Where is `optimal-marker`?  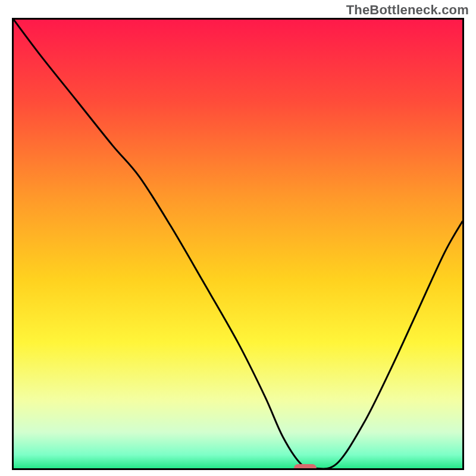
optimal-marker is located at coordinates (305, 467).